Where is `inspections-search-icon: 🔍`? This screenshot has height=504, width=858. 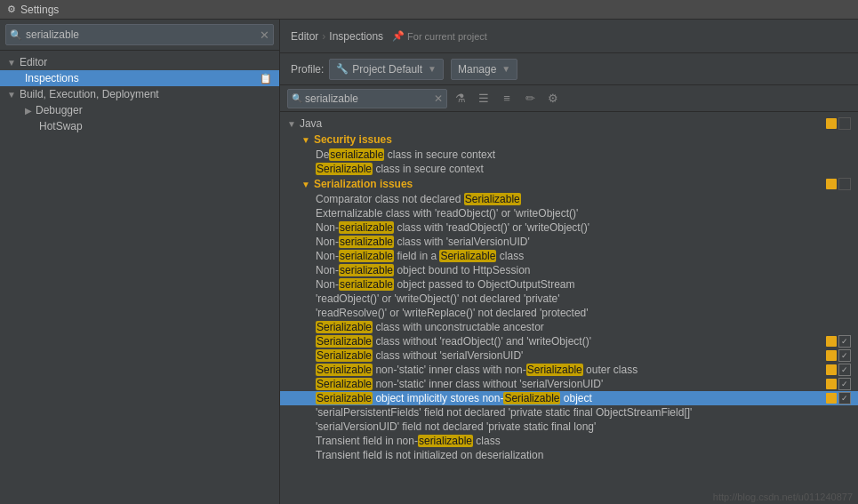 inspections-search-icon: 🔍 is located at coordinates (297, 98).